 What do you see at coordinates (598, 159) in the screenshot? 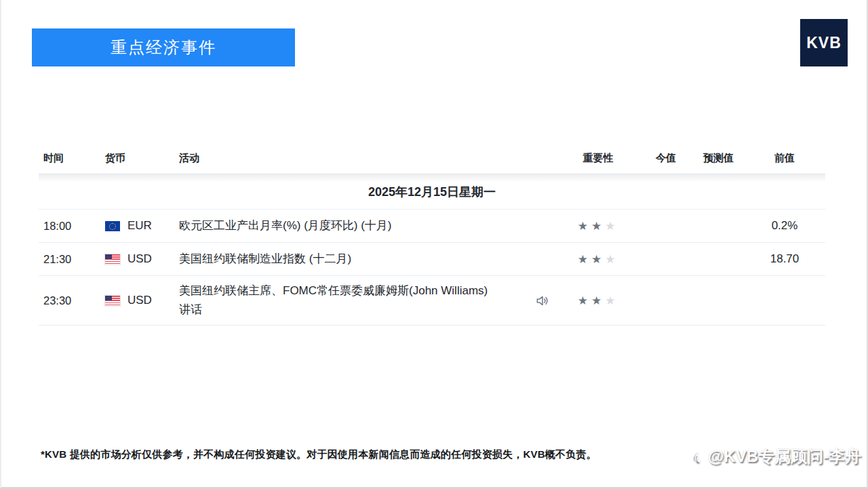
I see `col-header-importance: 重要性` at bounding box center [598, 159].